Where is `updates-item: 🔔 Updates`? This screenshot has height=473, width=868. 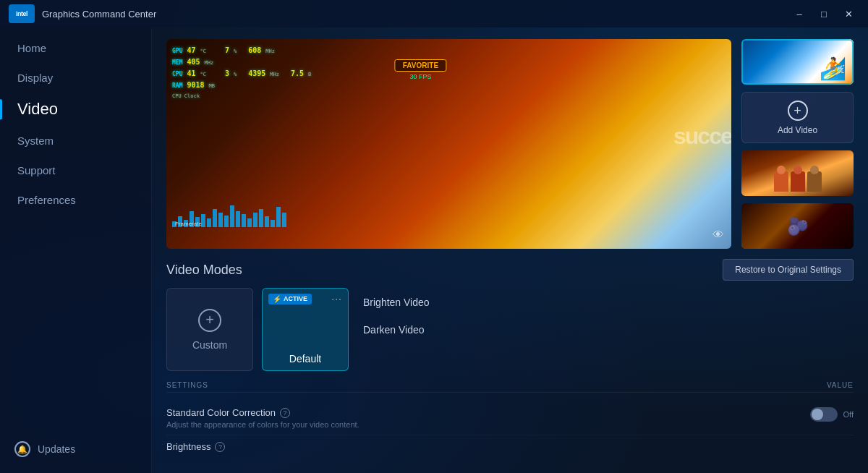
updates-item: 🔔 Updates is located at coordinates (75, 449).